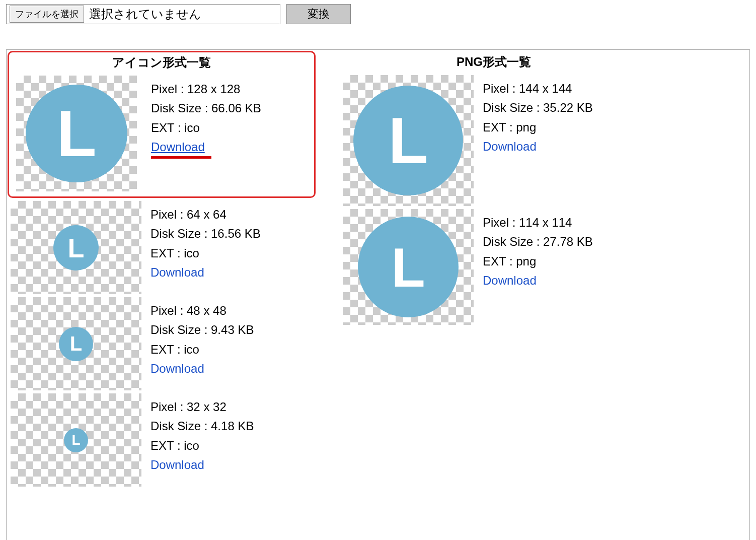 The width and height of the screenshot is (756, 540). Describe the element at coordinates (202, 311) in the screenshot. I see `pixel-line: Pixel : 48 x 48` at that location.